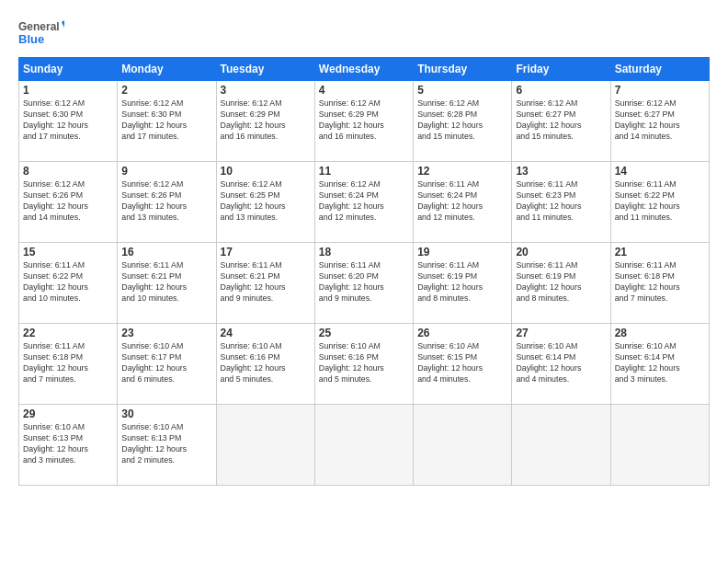 This screenshot has width=728, height=563. Describe the element at coordinates (41, 33) in the screenshot. I see `logo: General Blue` at that location.